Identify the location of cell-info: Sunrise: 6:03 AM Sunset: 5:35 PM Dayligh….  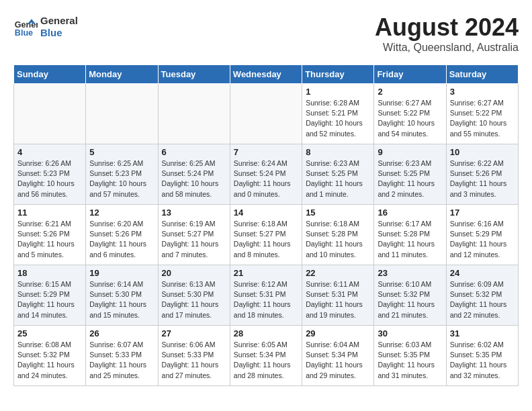
(410, 360).